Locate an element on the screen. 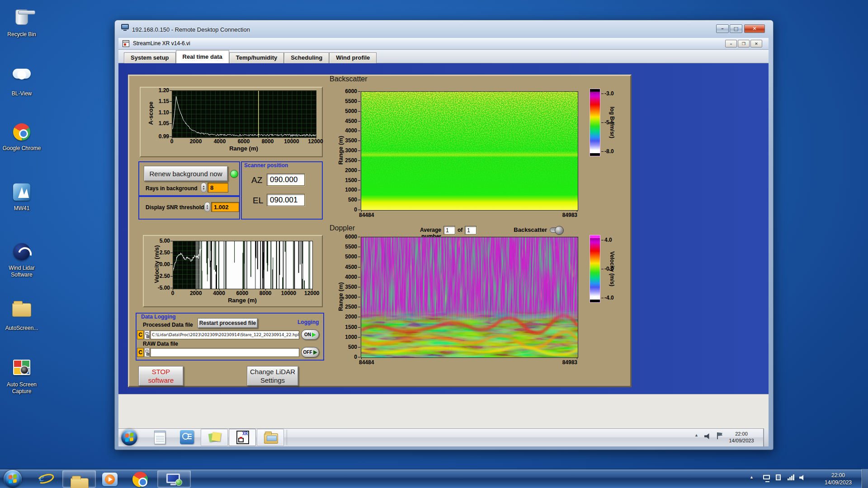  rays-value-field: 8 is located at coordinates (218, 188).